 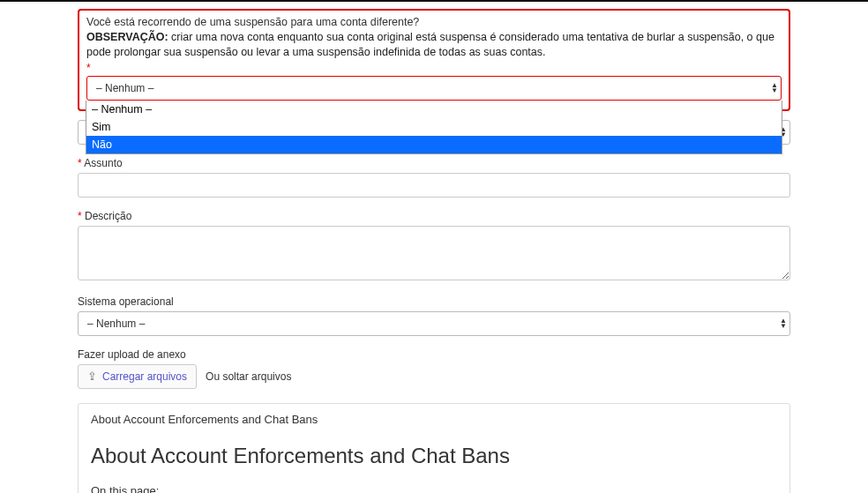 What do you see at coordinates (434, 216) in the screenshot?
I see `description-label: * Descrição` at bounding box center [434, 216].